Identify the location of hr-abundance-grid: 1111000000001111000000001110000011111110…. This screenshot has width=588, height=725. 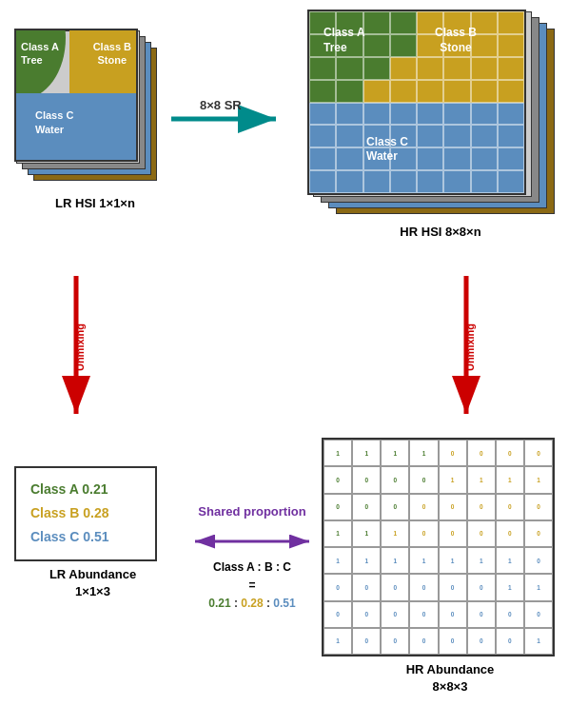
(438, 547).